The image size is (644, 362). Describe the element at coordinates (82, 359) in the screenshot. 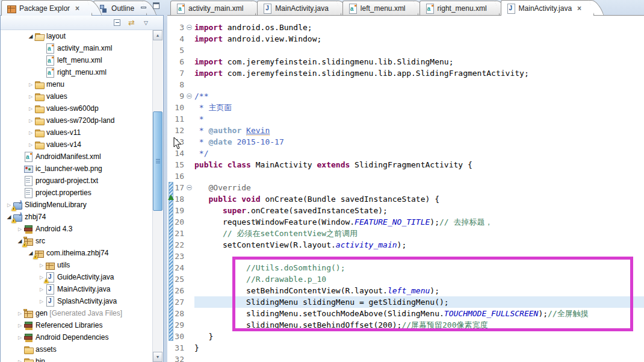

I see `tree-item-bin: ▷bin` at that location.